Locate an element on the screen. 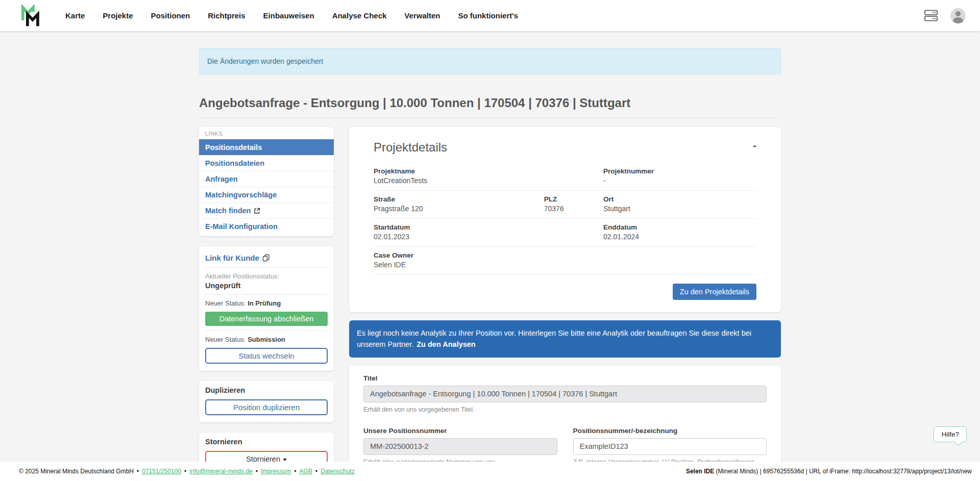 This screenshot has width=980, height=481. nav-item-karte: Karte is located at coordinates (75, 15).